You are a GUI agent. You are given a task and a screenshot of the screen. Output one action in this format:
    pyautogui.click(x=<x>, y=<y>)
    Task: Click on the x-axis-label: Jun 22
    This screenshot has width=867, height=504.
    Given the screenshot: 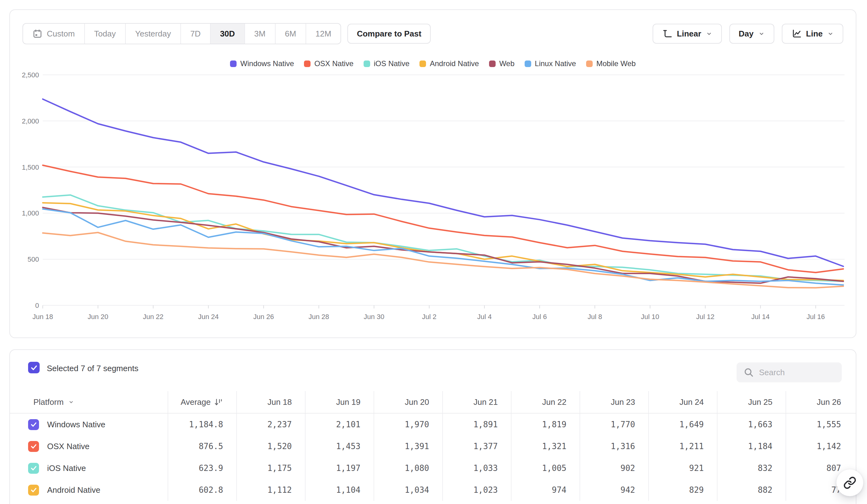 What is the action you would take?
    pyautogui.click(x=153, y=317)
    